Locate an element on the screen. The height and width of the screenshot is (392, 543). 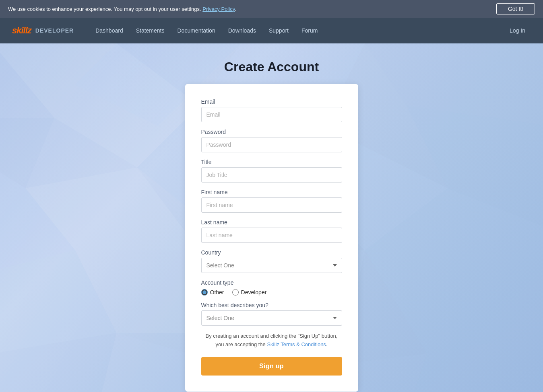
terms-line-1: By creating an account and clicking the … is located at coordinates (272, 336).